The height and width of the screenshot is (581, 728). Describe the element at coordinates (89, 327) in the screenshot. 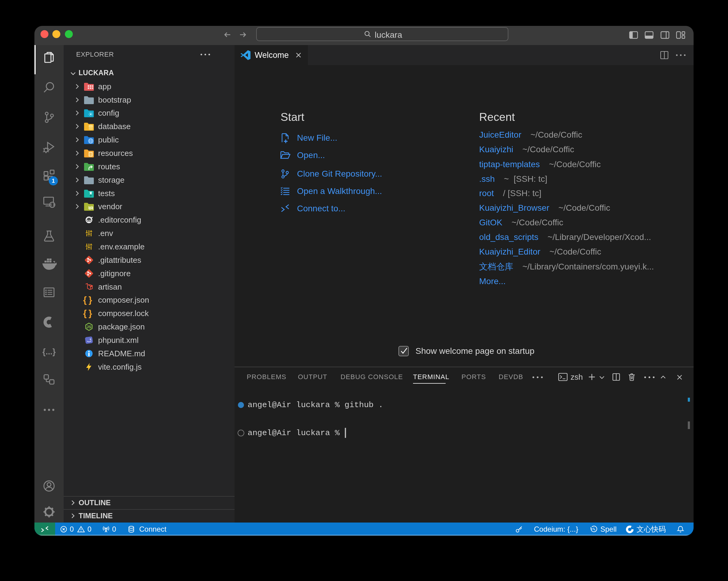

I see `svg-text: JS` at that location.